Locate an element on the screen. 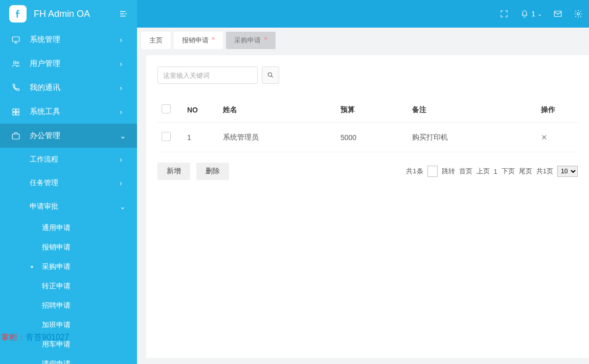  page-jump-input is located at coordinates (433, 171).